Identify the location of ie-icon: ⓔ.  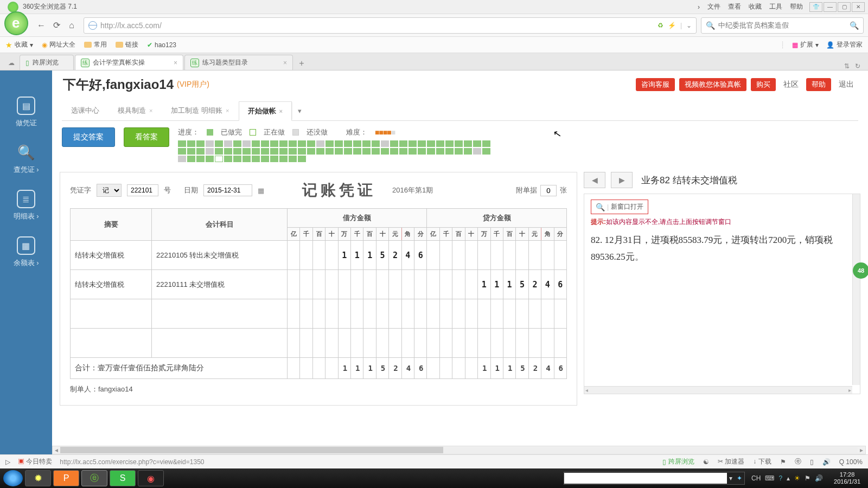
(798, 462).